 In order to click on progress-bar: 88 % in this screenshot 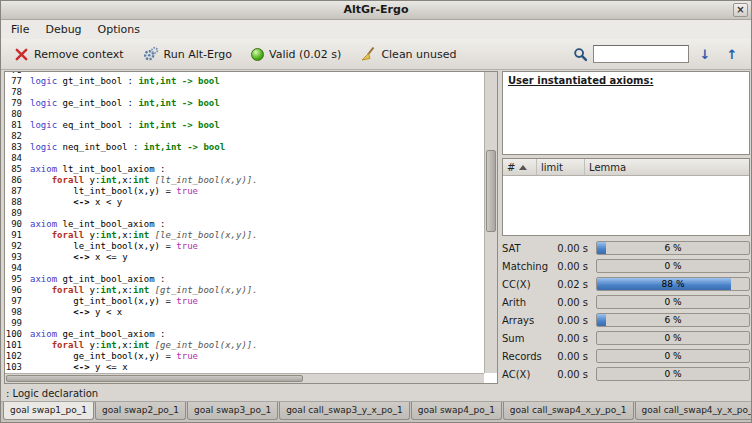, I will do `click(673, 284)`.